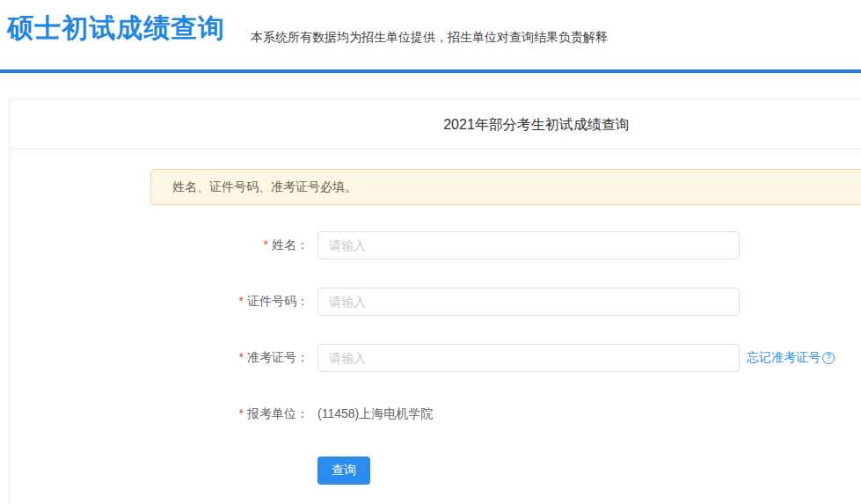 This screenshot has width=861, height=504. I want to click on name-label: *姓名：, so click(159, 245).